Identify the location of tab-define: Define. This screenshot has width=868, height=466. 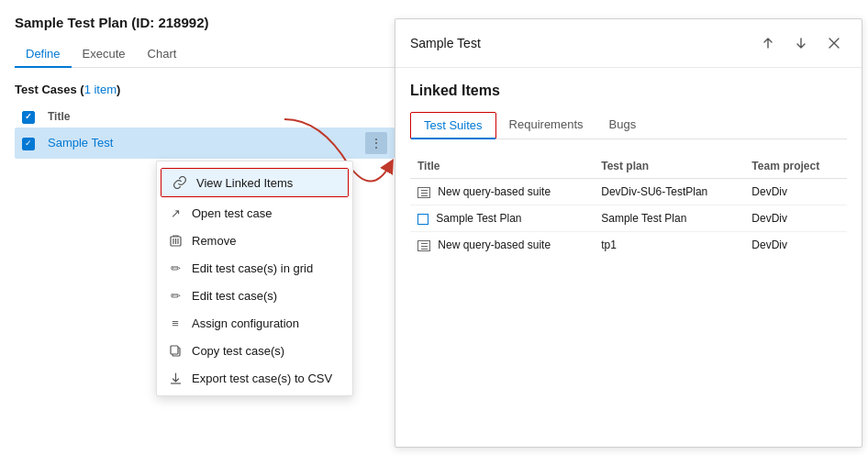
(43, 55).